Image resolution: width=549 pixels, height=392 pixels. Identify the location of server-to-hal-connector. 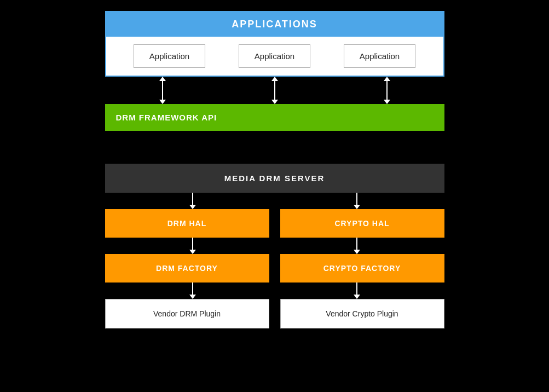
(275, 201).